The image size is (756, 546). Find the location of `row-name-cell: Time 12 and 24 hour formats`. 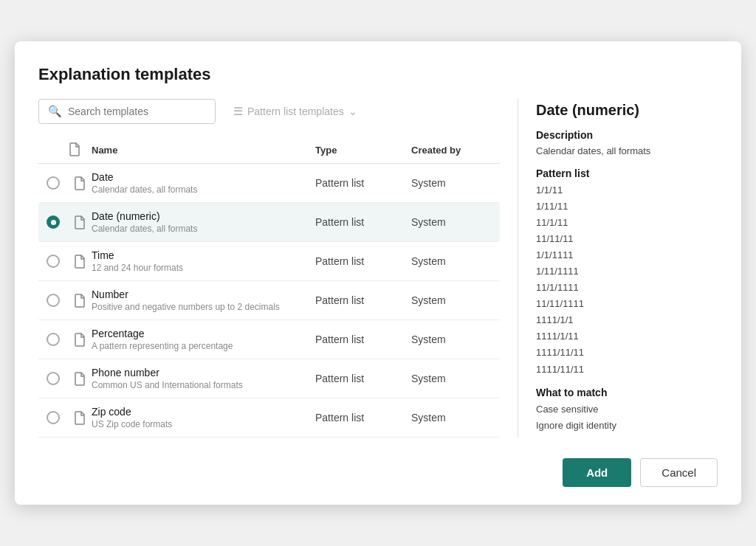

row-name-cell: Time 12 and 24 hour formats is located at coordinates (204, 261).